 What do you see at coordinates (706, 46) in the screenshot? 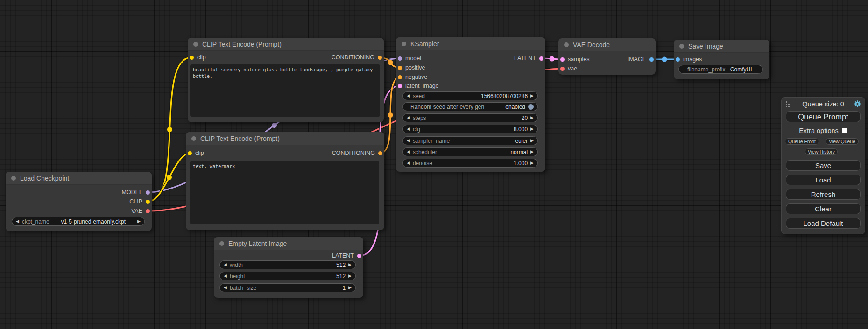
I see `node-title: Save Image` at bounding box center [706, 46].